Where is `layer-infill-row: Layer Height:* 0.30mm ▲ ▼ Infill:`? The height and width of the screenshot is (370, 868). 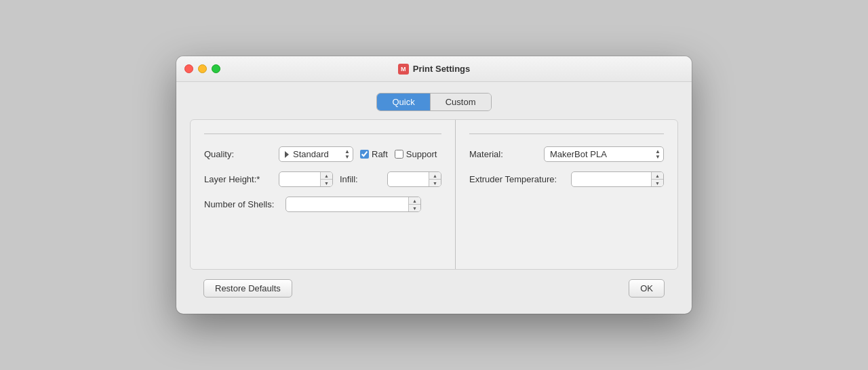 layer-infill-row: Layer Height:* 0.30mm ▲ ▼ Infill: is located at coordinates (323, 179).